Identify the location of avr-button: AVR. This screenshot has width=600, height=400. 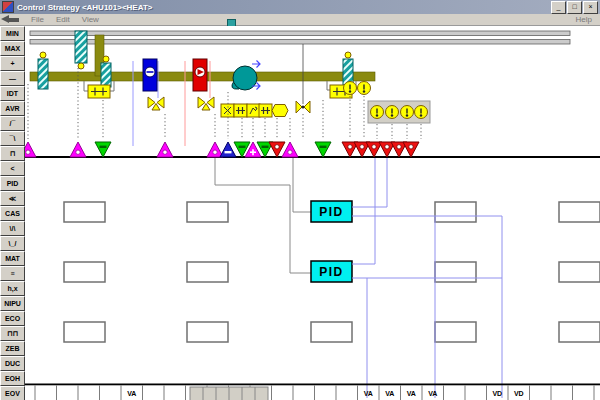
(12, 108).